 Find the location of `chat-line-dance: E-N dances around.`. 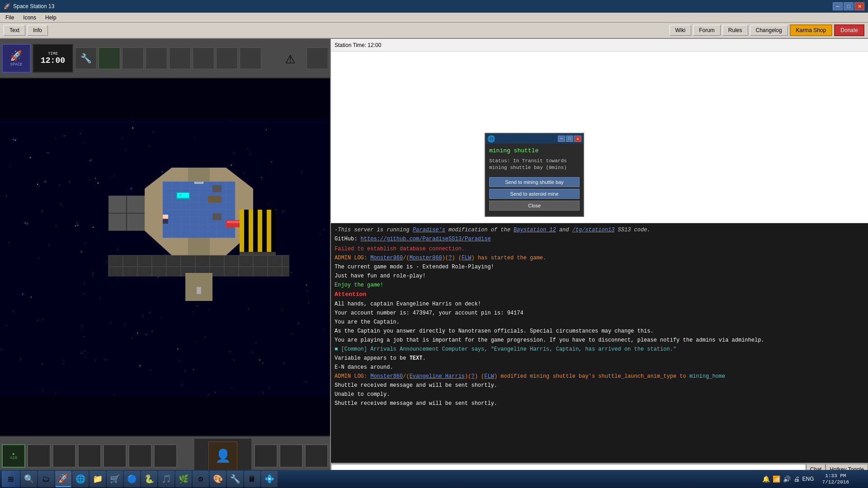

chat-line-dance: E-N dances around. is located at coordinates (599, 367).